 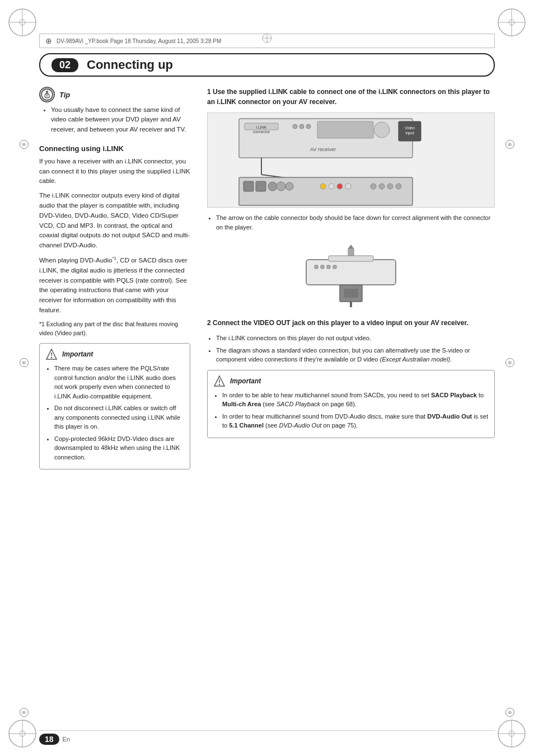 What do you see at coordinates (47, 95) in the screenshot?
I see `tip-icon` at bounding box center [47, 95].